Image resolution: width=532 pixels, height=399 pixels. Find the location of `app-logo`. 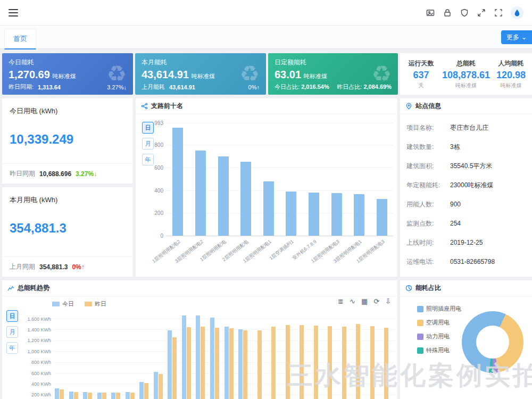

app-logo is located at coordinates (517, 13).